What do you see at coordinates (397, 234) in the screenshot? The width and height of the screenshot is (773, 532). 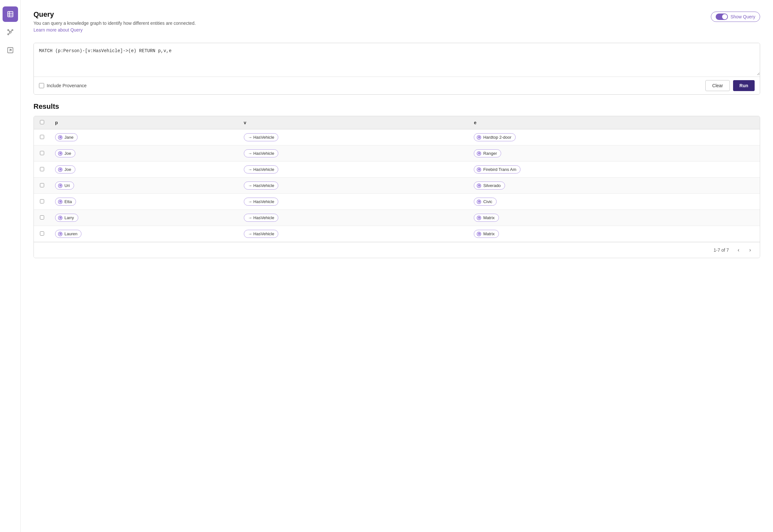 I see `table-row: Lauren → HasVehicle Matrix` at bounding box center [397, 234].